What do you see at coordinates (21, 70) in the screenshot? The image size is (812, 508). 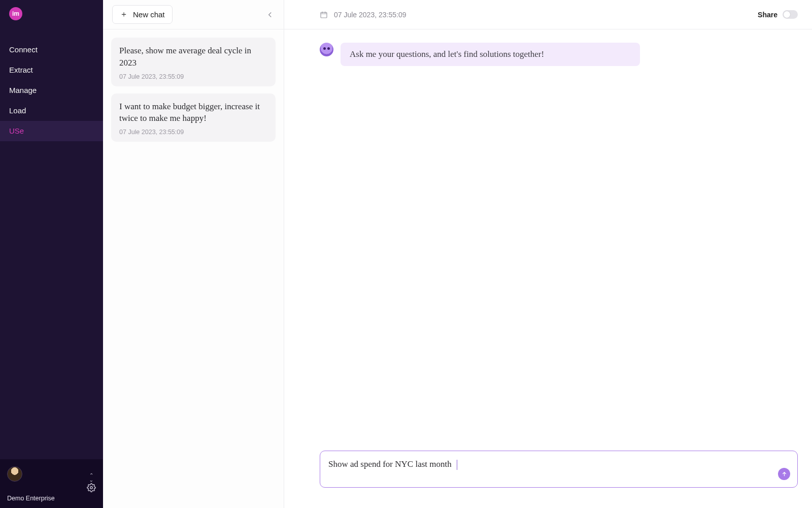 I see `sidebar-item-label: Extract` at bounding box center [21, 70].